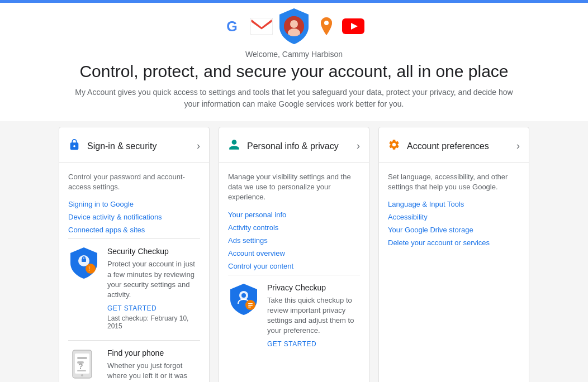  What do you see at coordinates (235, 26) in the screenshot?
I see `google-g-icon: G` at bounding box center [235, 26].